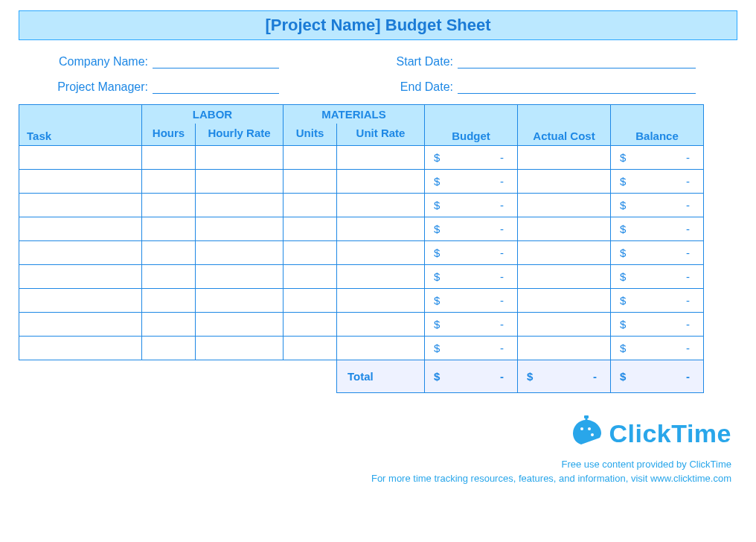 The width and height of the screenshot is (756, 542). I want to click on end-date-input-line, so click(577, 86).